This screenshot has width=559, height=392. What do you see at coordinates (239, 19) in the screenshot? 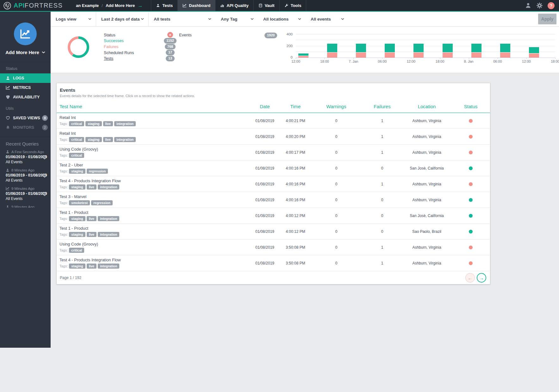
I see `tag-select: Any Tag` at bounding box center [239, 19].